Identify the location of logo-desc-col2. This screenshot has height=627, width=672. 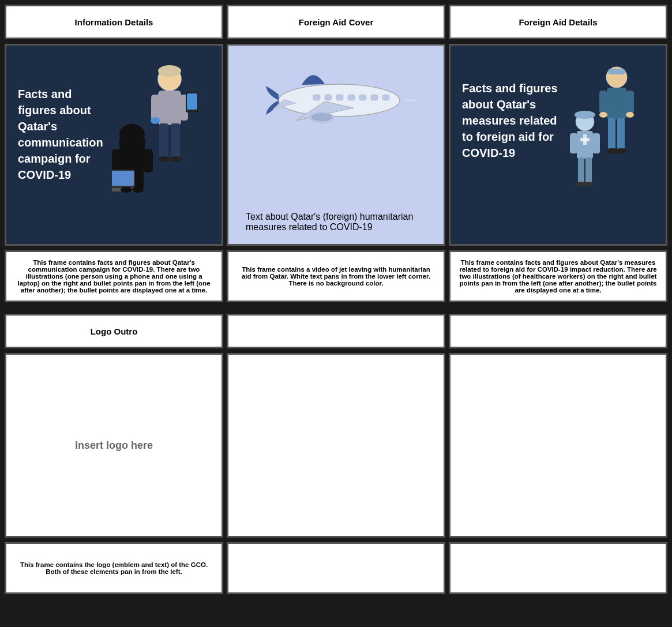
(336, 568).